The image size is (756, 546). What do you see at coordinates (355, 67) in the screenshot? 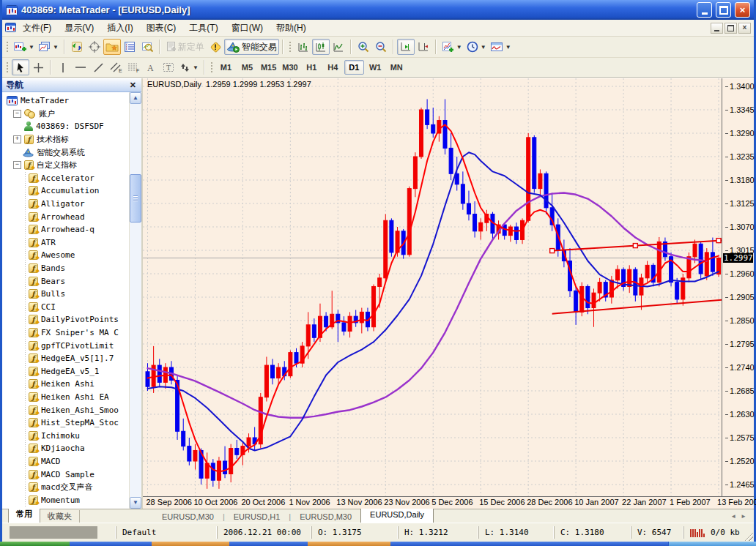
I see `timeframe-d1-button: D1` at bounding box center [355, 67].